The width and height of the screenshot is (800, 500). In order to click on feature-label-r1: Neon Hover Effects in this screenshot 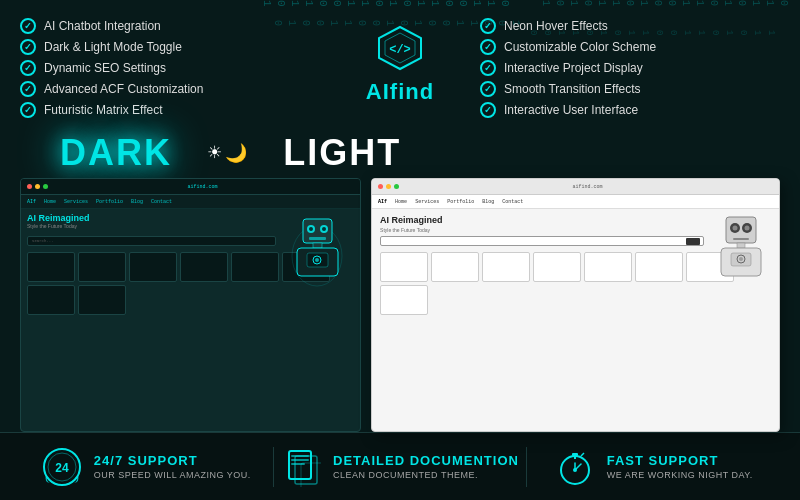, I will do `click(556, 26)`.